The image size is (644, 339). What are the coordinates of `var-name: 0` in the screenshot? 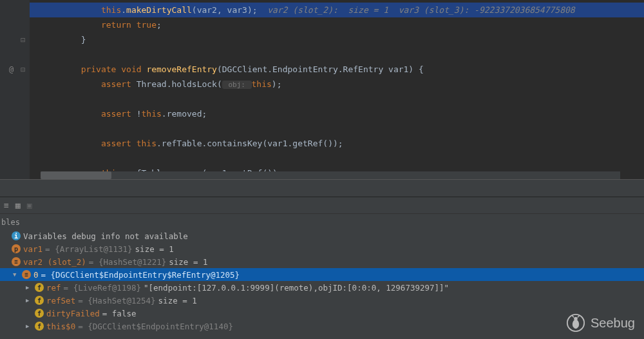 It's located at (36, 275).